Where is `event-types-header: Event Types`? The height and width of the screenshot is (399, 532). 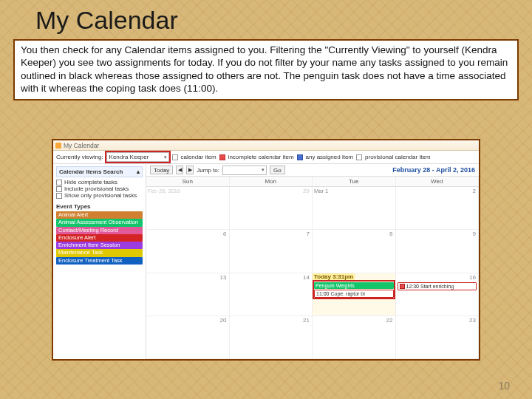
event-types-header: Event Types is located at coordinates (99, 207).